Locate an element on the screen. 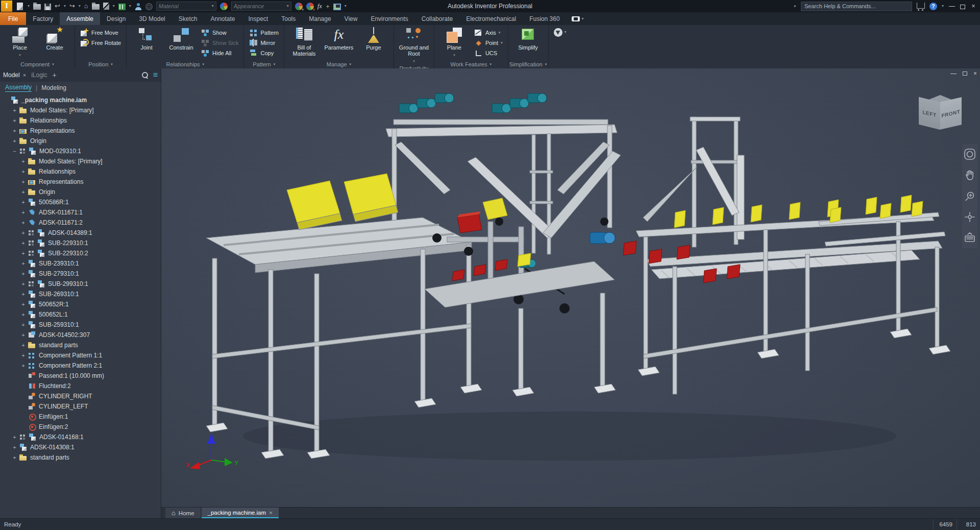  tree-item-einf-gen-2: Einfügen:2 is located at coordinates (82, 427).